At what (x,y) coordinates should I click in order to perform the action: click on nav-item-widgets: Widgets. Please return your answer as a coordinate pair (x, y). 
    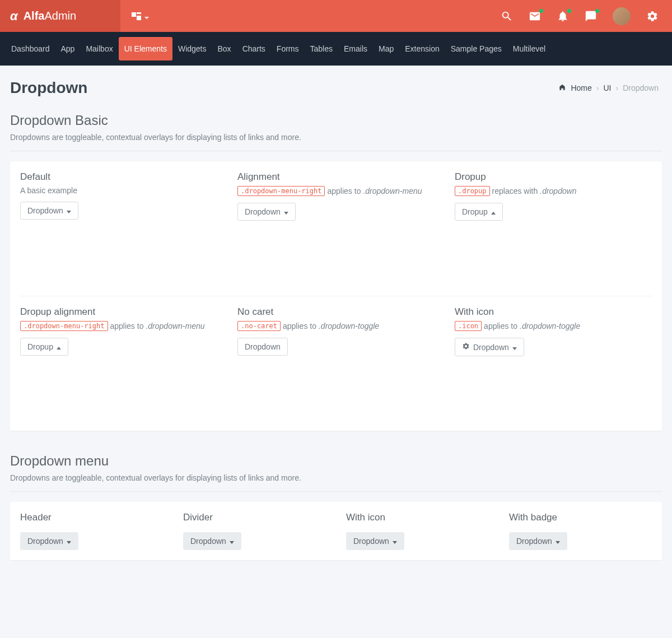
    Looking at the image, I should click on (193, 49).